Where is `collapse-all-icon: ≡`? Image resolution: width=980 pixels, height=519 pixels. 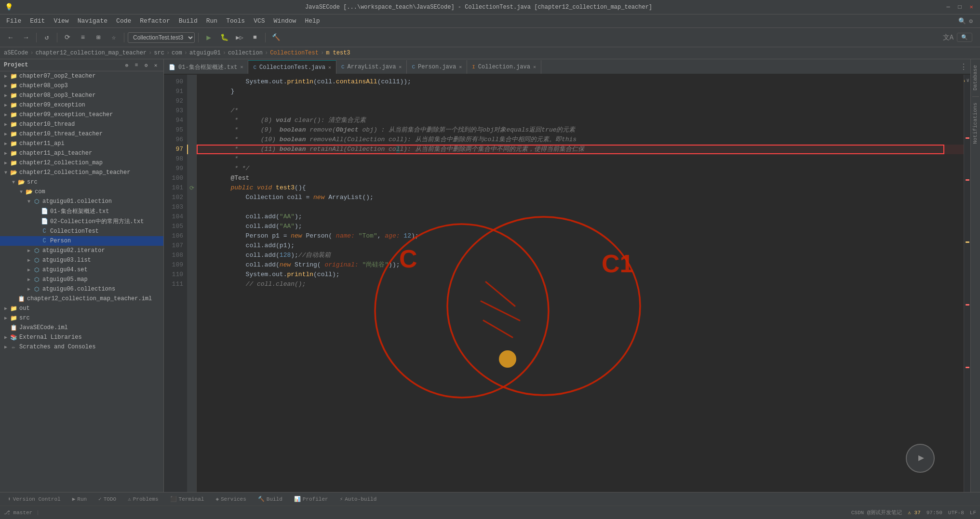
collapse-all-icon: ≡ is located at coordinates (136, 65).